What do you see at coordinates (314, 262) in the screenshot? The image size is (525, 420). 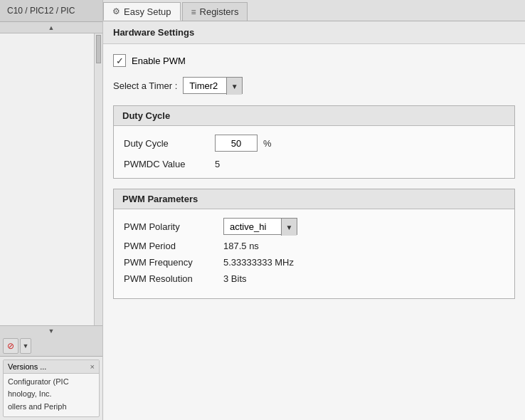 I see `pwm-frequency-row: PWM Frequency 5.33333333 MHz` at bounding box center [314, 262].